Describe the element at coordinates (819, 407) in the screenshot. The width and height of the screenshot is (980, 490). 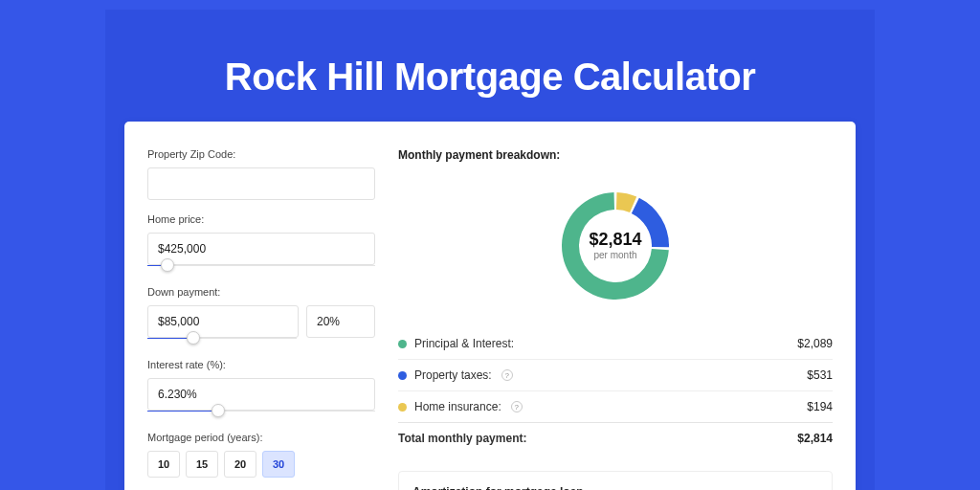
I see `legend-value: $194` at that location.